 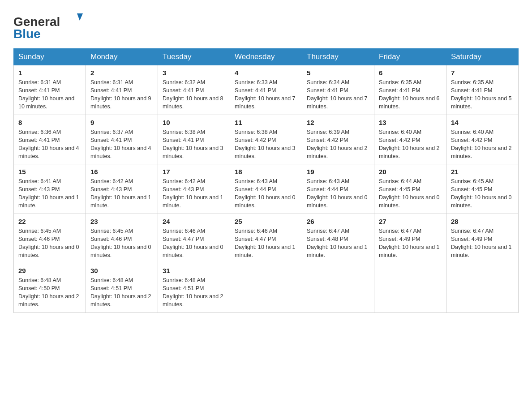 I want to click on calendar-cell: 23Sunrise: 6:45 AMSunset: 4:46 PMDayligh…, so click(x=122, y=238).